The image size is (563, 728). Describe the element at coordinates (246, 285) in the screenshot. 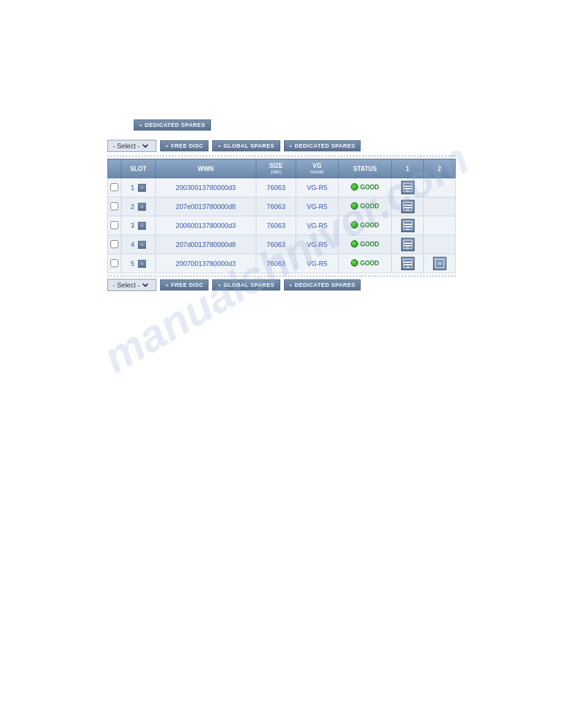

I see `bottom-global-spares-button: » GLOBAL SPARES` at that location.